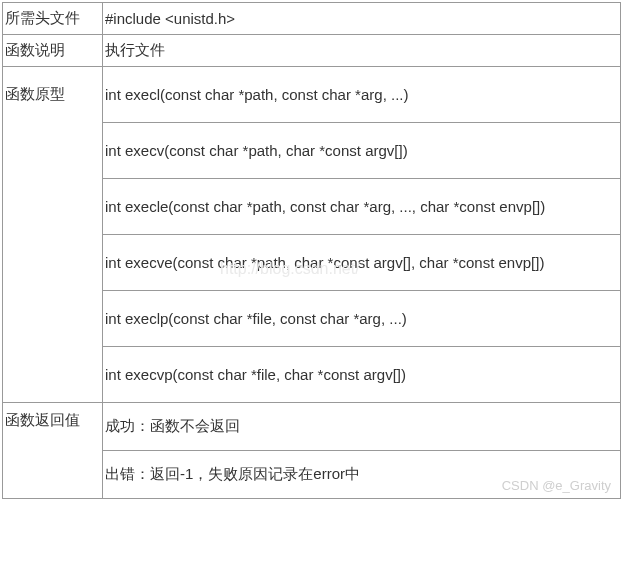 This screenshot has height=562, width=623. Describe the element at coordinates (362, 375) in the screenshot. I see `prototype-cell: int execvp(const char *file, char *const…` at that location.